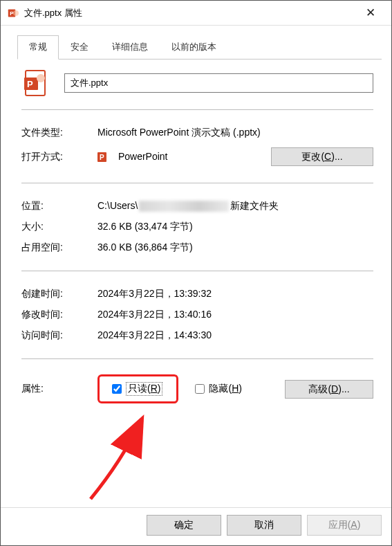  Describe the element at coordinates (217, 389) in the screenshot. I see `hidden-checkbox-wrap: 隐藏(H)` at that location.